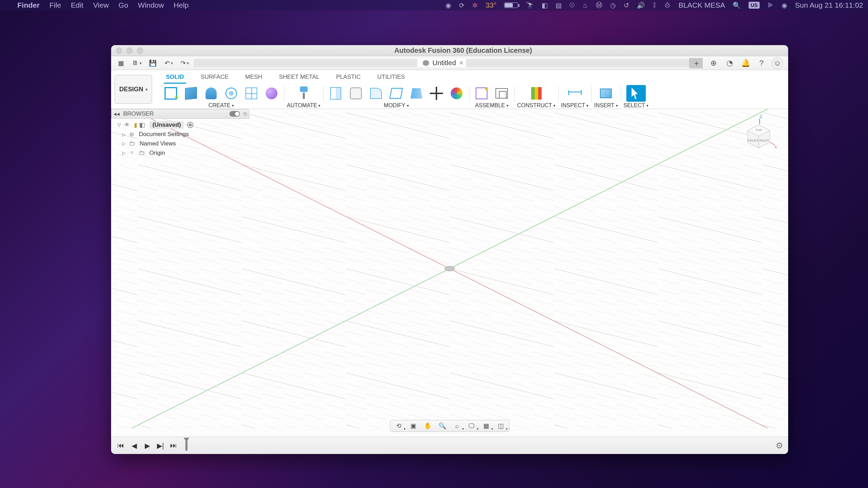 This screenshot has height=488, width=868. Describe the element at coordinates (169, 63) in the screenshot. I see `undo-button: ↶` at that location.